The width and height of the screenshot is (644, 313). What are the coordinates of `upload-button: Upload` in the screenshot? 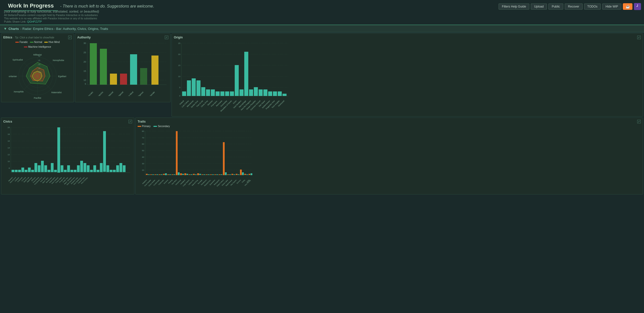 It's located at (539, 7).